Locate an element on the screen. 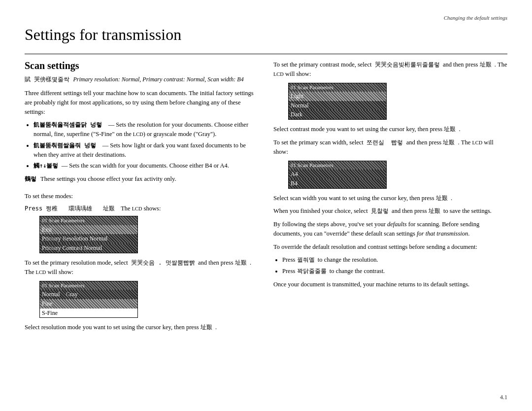 This screenshot has height=411, width=532. lcd2-row-sfine: S-Fine is located at coordinates (89, 313).